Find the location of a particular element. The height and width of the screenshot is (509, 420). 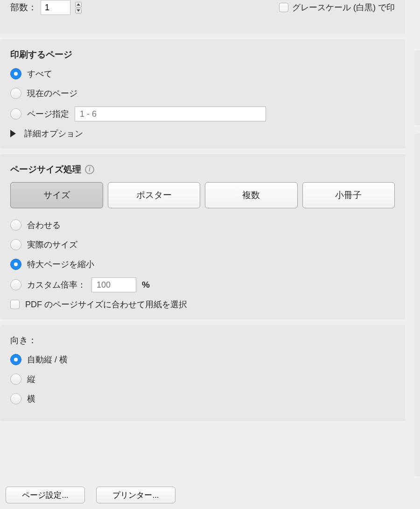

advanced-options-label: 詳細オプション is located at coordinates (54, 134).